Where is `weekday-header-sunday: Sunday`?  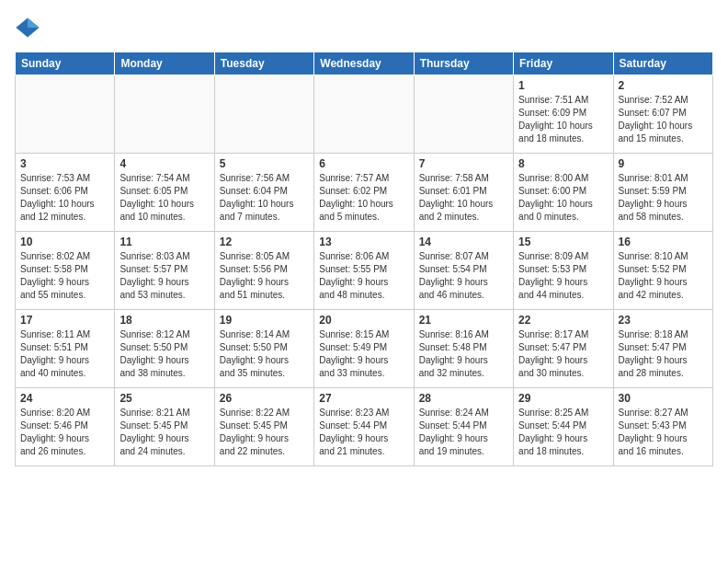
weekday-header-sunday: Sunday is located at coordinates (65, 64).